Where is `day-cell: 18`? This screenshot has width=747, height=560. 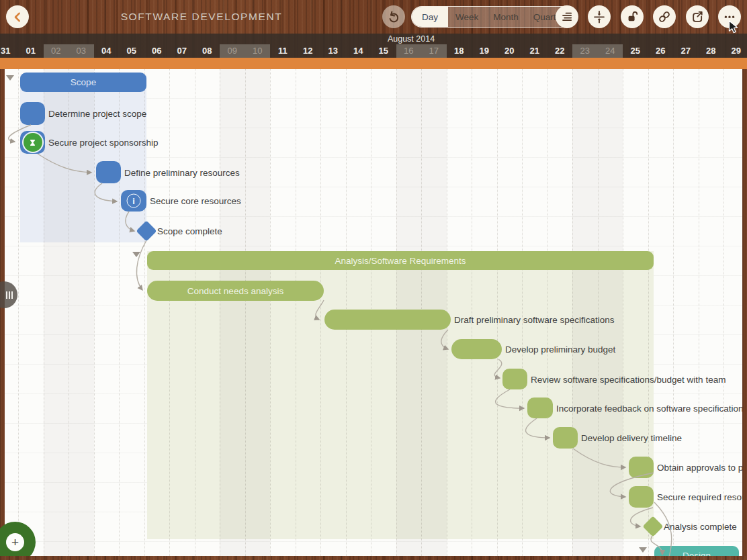
day-cell: 18 is located at coordinates (459, 51).